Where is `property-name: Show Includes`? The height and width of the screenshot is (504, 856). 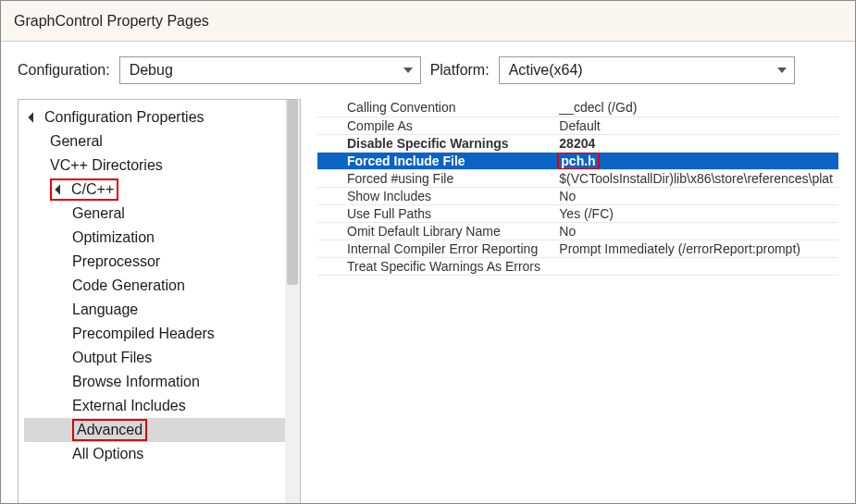
property-name: Show Includes is located at coordinates (435, 196).